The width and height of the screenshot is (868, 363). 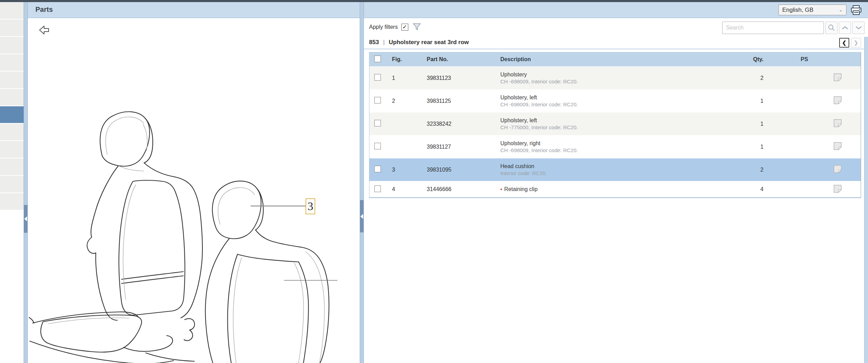 I want to click on table-row: 32338242Upholstery, leftCH -775000, Inte…, so click(x=615, y=124).